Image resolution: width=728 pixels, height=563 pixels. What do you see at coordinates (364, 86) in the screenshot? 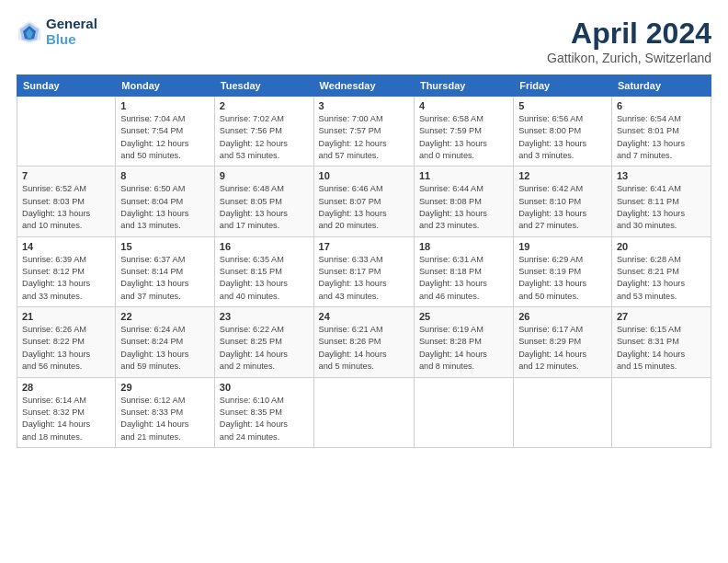
I see `col-wednesday: Wednesday` at bounding box center [364, 86].